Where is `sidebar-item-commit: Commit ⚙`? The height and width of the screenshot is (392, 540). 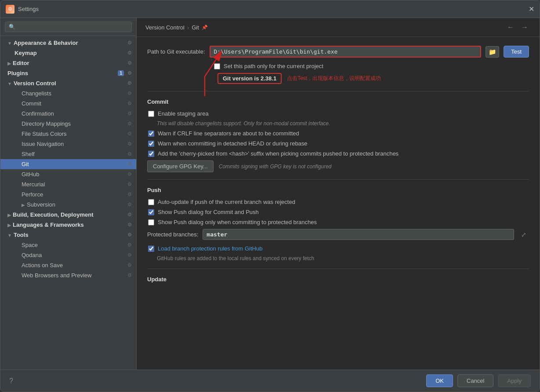 sidebar-item-commit: Commit ⚙ is located at coordinates (69, 104).